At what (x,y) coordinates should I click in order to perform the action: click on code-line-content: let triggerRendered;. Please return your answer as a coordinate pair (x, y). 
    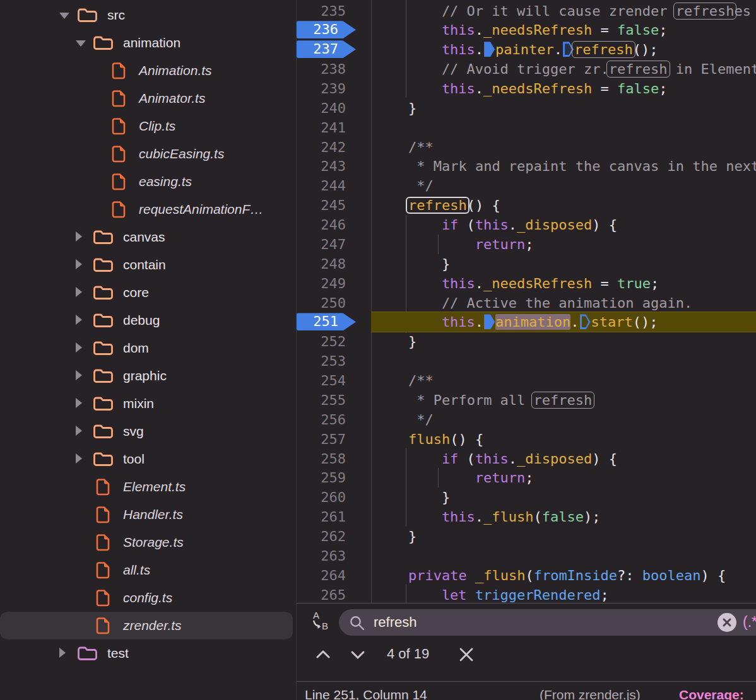
    Looking at the image, I should click on (564, 594).